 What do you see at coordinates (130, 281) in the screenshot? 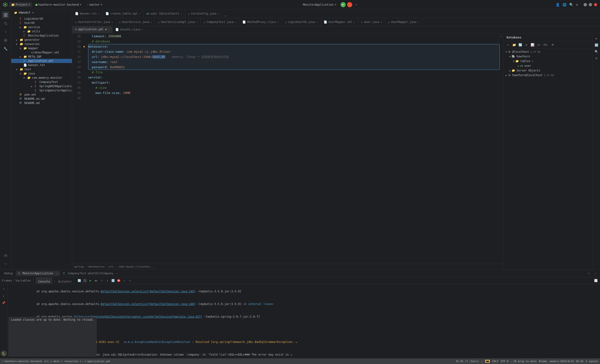
I see `more-options-btn: ⋯` at bounding box center [130, 281].